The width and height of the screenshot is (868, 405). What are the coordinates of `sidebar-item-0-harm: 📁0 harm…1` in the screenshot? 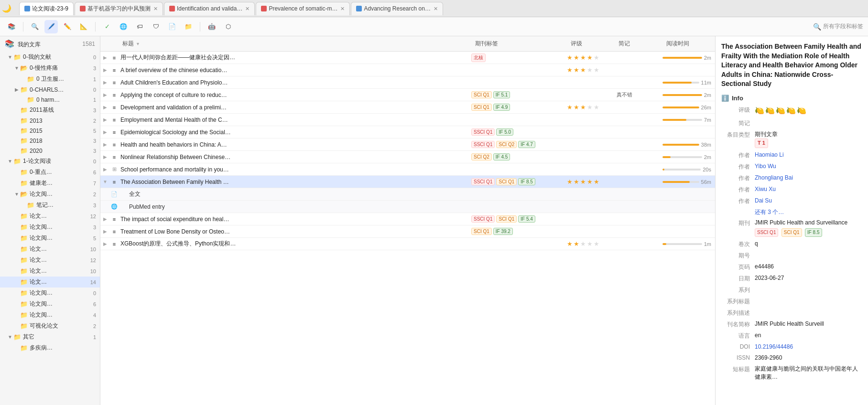 It's located at (50, 99).